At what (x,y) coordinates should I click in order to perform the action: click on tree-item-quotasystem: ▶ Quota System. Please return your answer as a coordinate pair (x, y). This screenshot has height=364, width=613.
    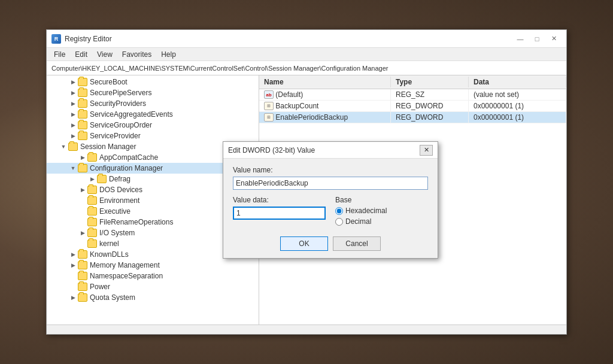
    Looking at the image, I should click on (153, 298).